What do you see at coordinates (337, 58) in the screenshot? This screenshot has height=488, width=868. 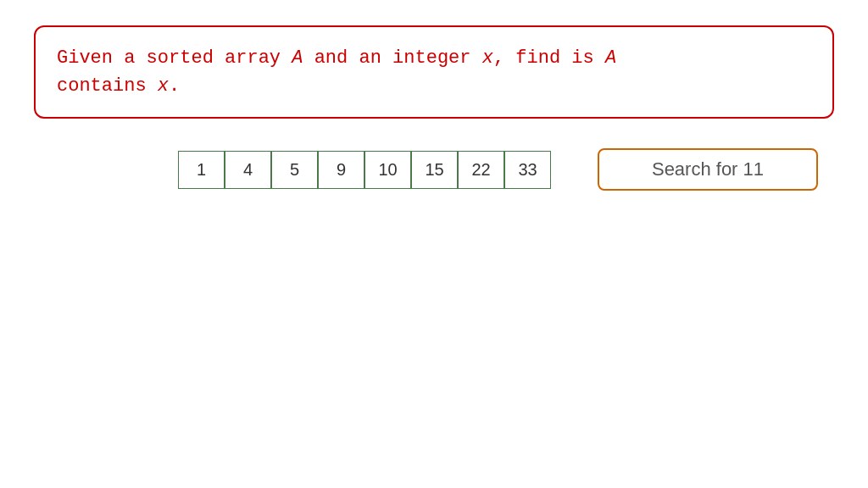 I see `problem-line1: Given a sorted array A and an integer x,…` at bounding box center [337, 58].